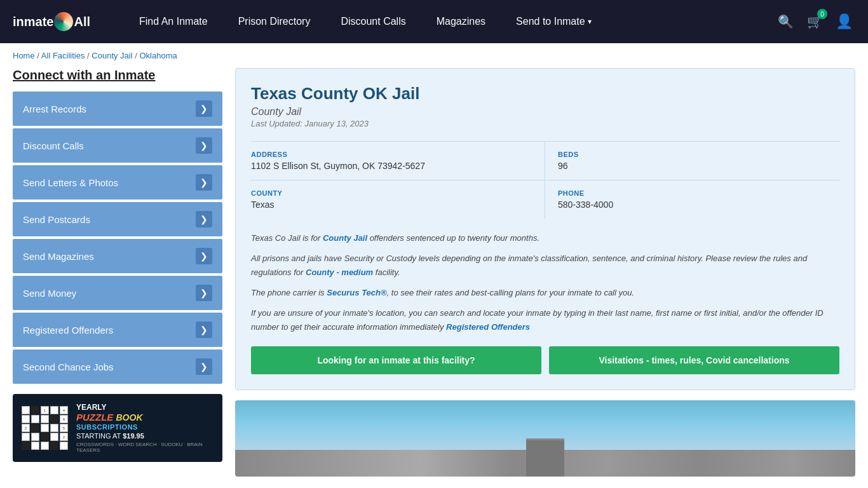  What do you see at coordinates (815, 22) in the screenshot?
I see `header-icons: 🔍 🛒 0 👤` at bounding box center [815, 22].